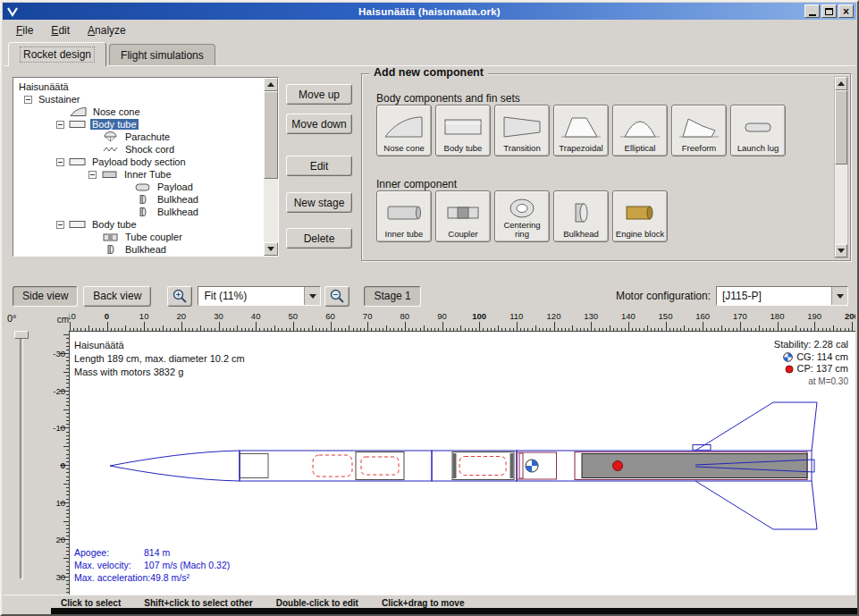 The height and width of the screenshot is (616, 859). Describe the element at coordinates (146, 166) in the screenshot. I see `component-tree-panel: Haisunäätä Sustainer Nose cone Body tube…` at that location.